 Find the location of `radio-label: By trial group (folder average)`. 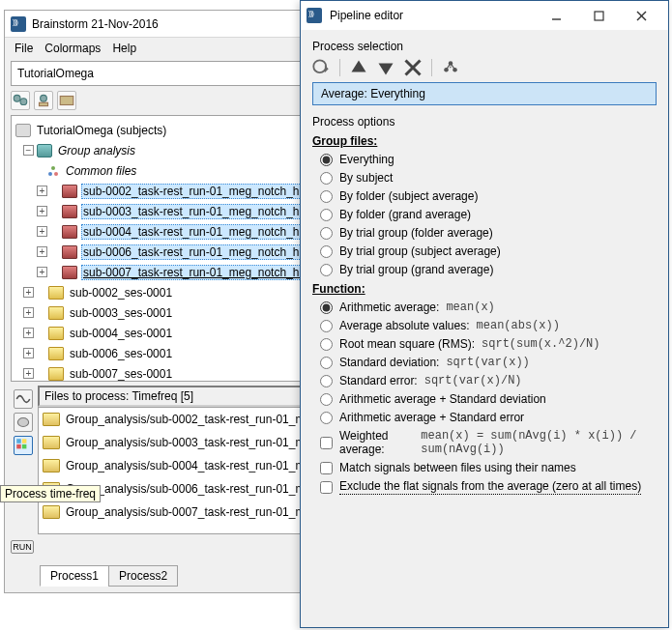

radio-label: By trial group (folder average) is located at coordinates (416, 233).